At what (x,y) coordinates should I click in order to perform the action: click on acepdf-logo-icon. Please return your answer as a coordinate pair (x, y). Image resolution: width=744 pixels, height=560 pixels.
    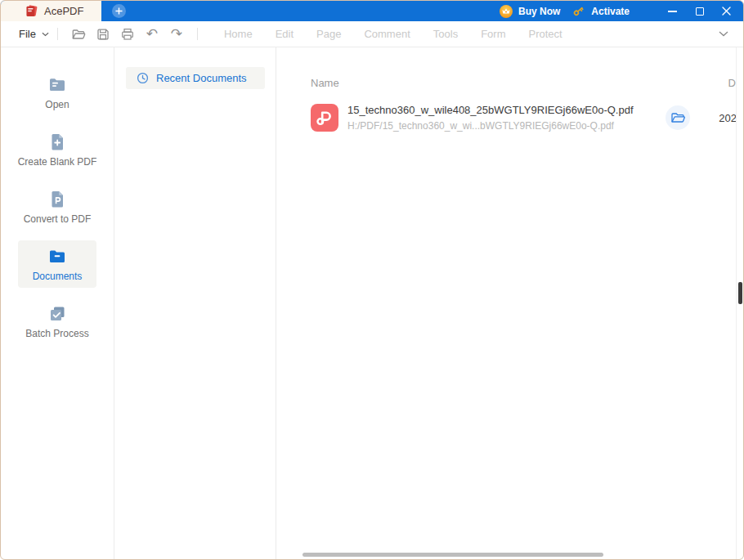
    Looking at the image, I should click on (31, 11).